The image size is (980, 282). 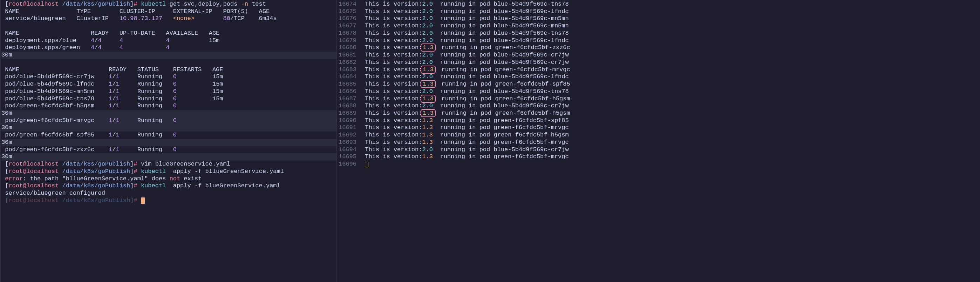 What do you see at coordinates (169, 179) in the screenshot?
I see `error-line: error: the path "bllueGreenService.yaml"…` at bounding box center [169, 179].